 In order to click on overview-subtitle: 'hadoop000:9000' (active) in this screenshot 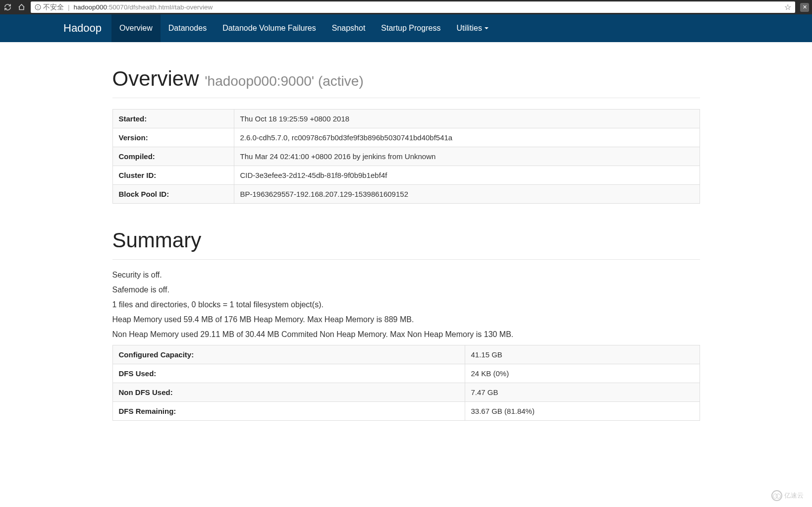, I will do `click(284, 81)`.